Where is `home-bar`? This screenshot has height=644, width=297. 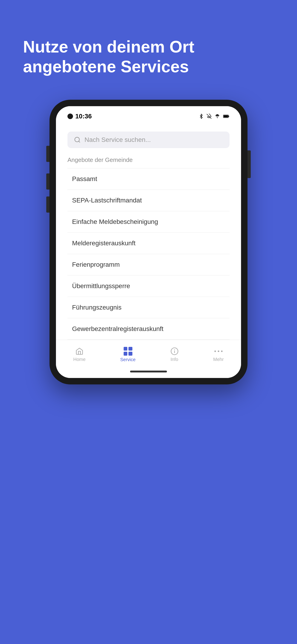
home-bar is located at coordinates (148, 372).